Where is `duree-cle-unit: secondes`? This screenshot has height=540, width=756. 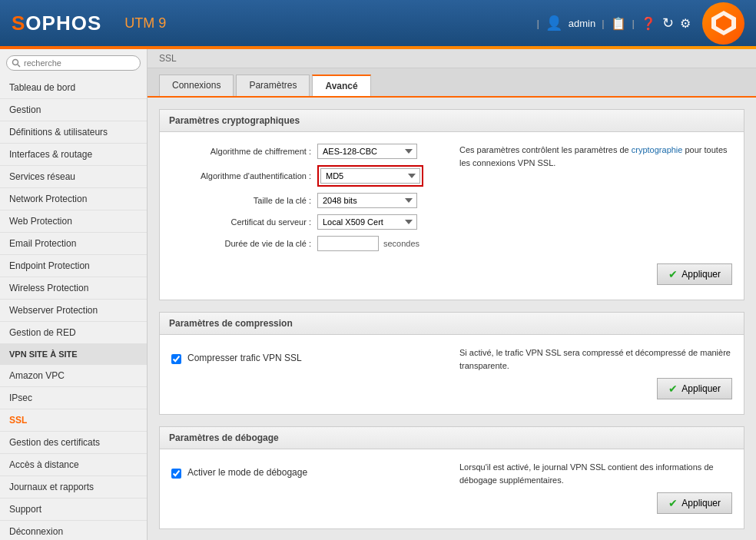 duree-cle-unit: secondes is located at coordinates (401, 243).